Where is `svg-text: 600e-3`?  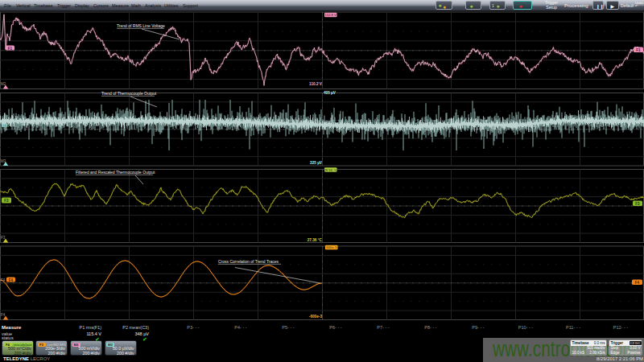
svg-text: 600e-3 is located at coordinates (332, 248).